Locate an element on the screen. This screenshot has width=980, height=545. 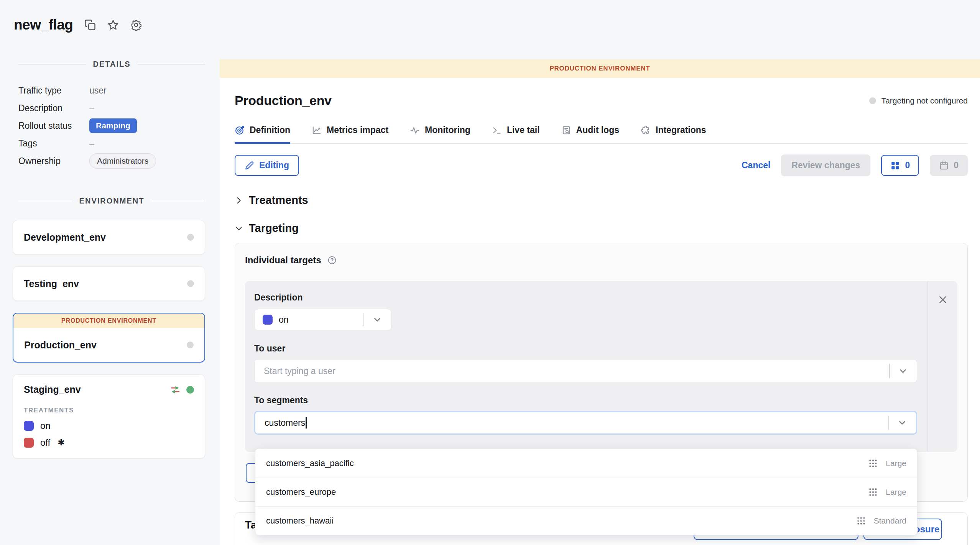
flag-header: new_flag is located at coordinates (117, 25).